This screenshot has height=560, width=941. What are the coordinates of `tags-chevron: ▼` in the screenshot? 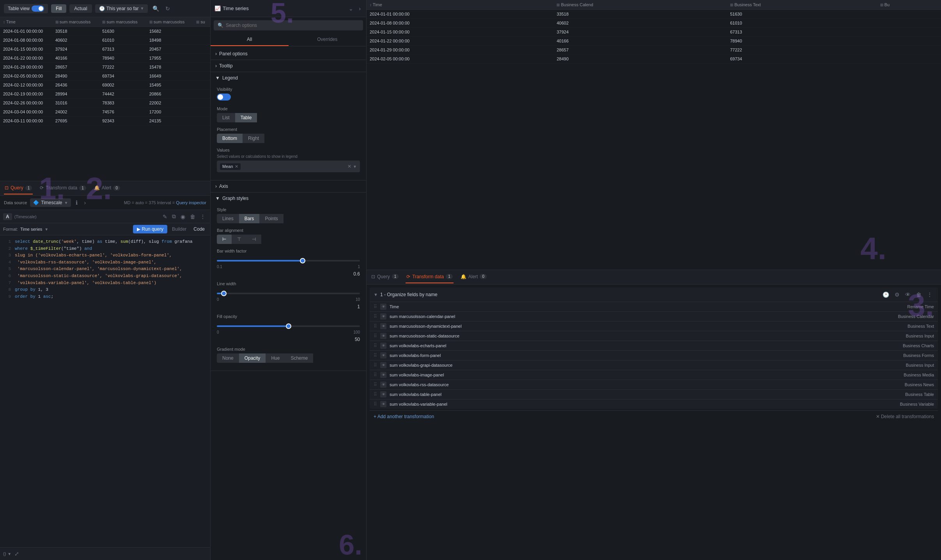 It's located at (355, 167).